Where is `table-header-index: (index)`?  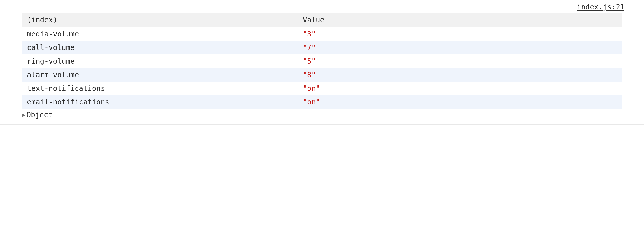
table-header-index: (index) is located at coordinates (160, 20).